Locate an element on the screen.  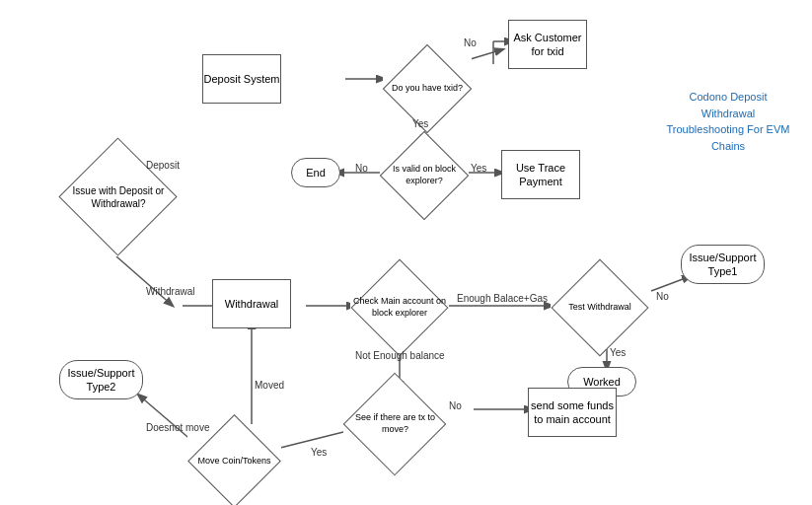
label-no-valid: No is located at coordinates (361, 168).